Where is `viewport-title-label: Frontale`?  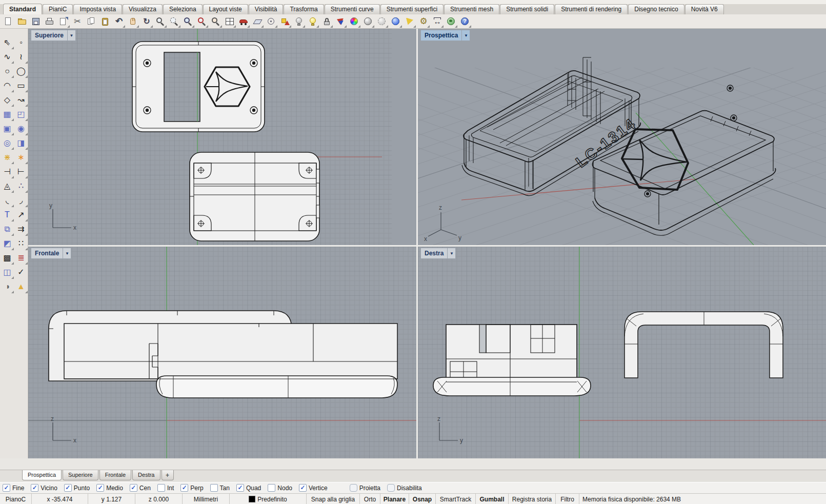
viewport-title-label: Frontale is located at coordinates (47, 253).